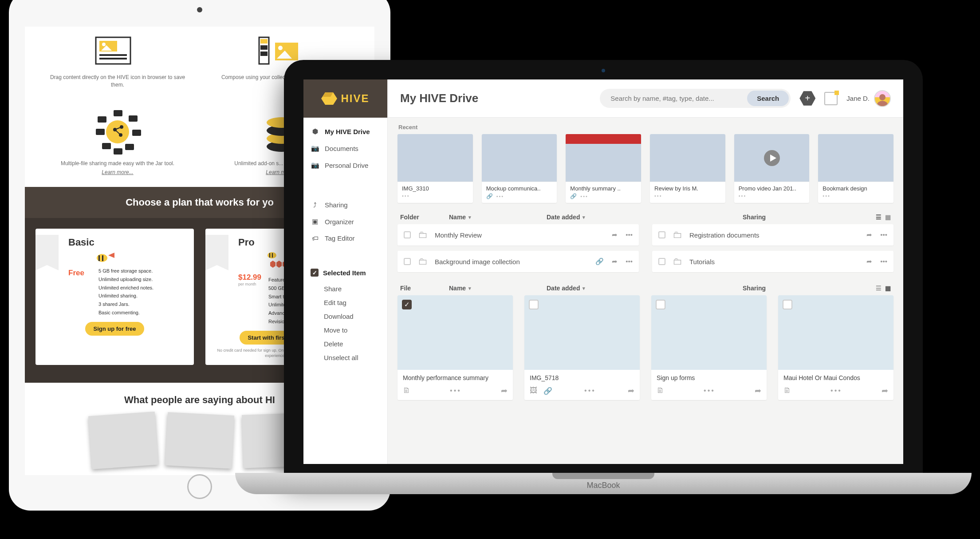 Image resolution: width=980 pixels, height=539 pixels. Describe the element at coordinates (455, 378) in the screenshot. I see `file-name: Monthly performance summary` at that location.